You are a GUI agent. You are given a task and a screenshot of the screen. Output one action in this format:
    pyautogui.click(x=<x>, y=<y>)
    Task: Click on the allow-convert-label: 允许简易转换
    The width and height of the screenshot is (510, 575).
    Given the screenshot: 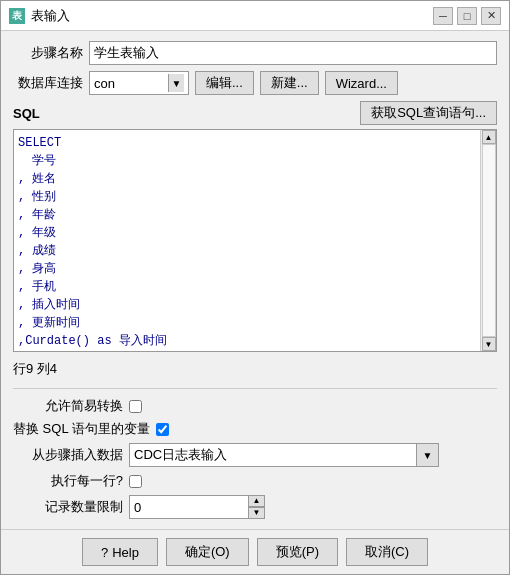 What is the action you would take?
    pyautogui.click(x=68, y=406)
    